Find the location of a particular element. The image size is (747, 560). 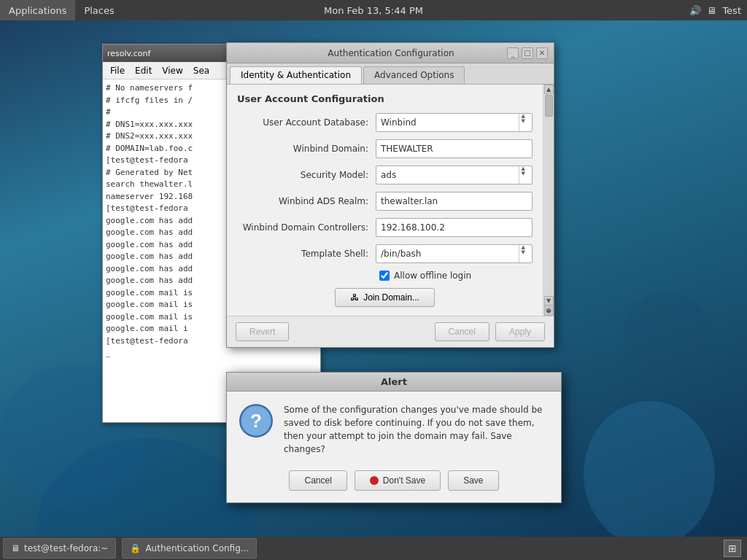

footer-right-buttons: Cancel Apply is located at coordinates (490, 332).